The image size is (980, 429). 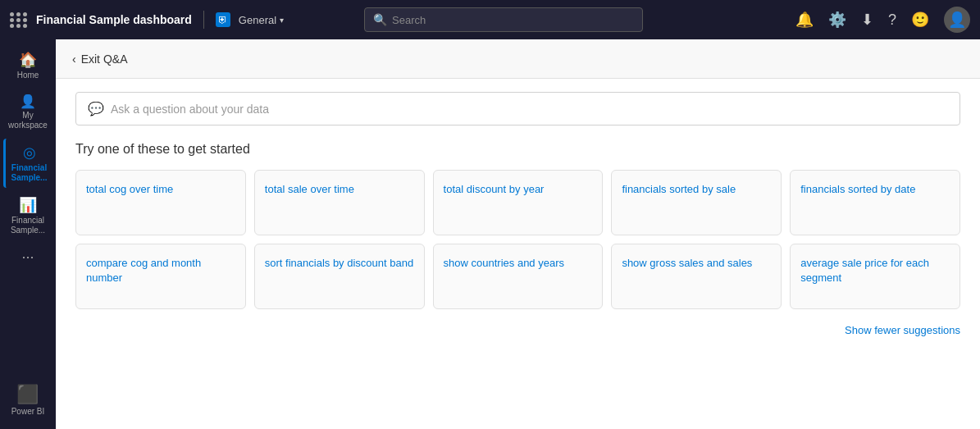 I want to click on app-title: Financial Sample dashboard, so click(x=114, y=20).